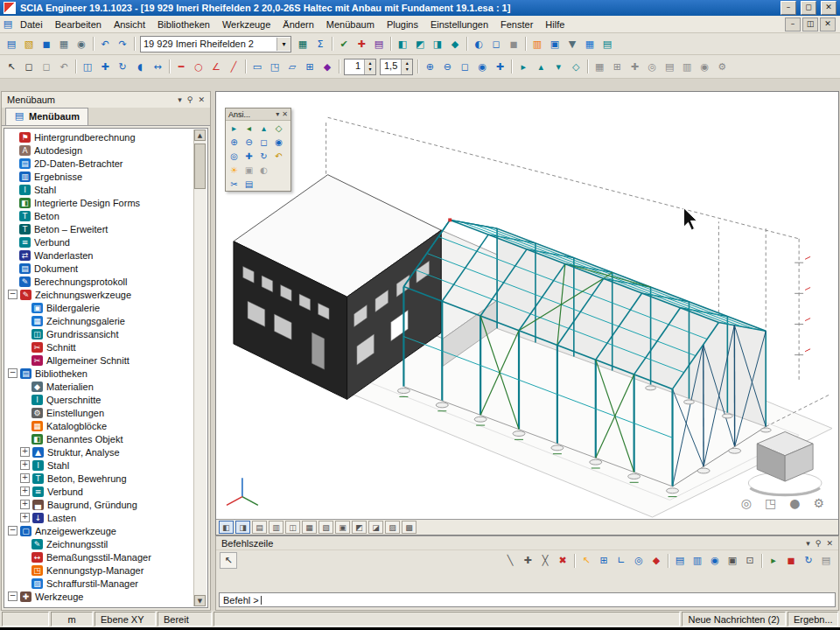 The height and width of the screenshot is (630, 840). Describe the element at coordinates (697, 560) in the screenshot. I see `coords-relative-icon: ▥` at that location.